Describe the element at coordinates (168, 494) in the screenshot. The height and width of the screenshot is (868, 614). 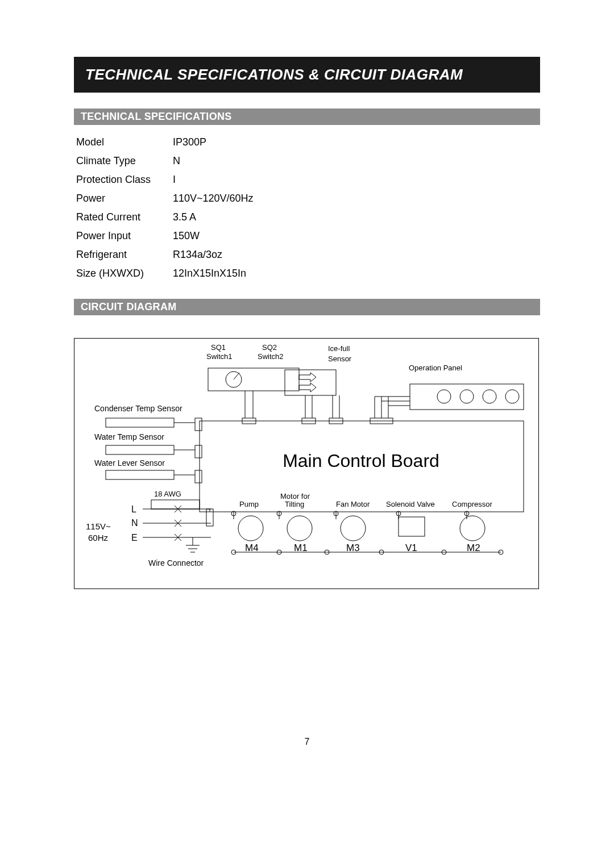
I see `awg-label: 18 AWG` at that location.